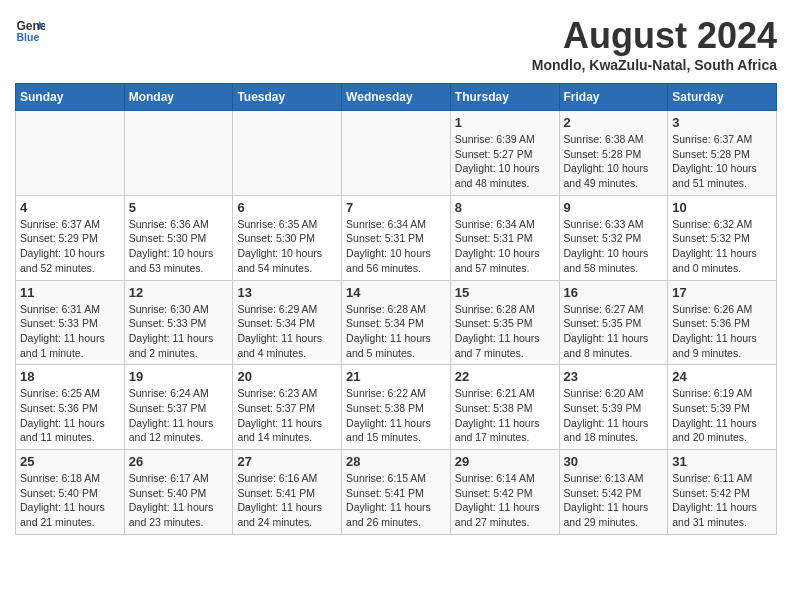 The height and width of the screenshot is (612, 792). Describe the element at coordinates (396, 98) in the screenshot. I see `calendar-header-row: Sunday Monday Tuesday Wednesday Thursday…` at that location.